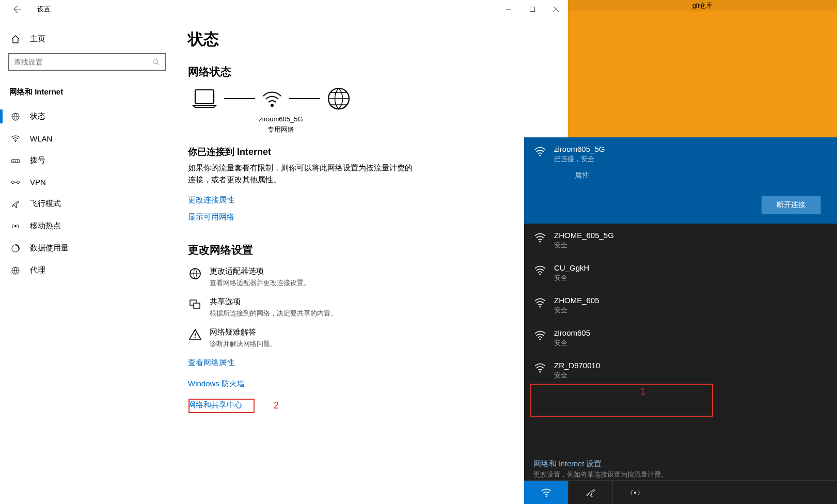  I want to click on network-name: ziroom605, so click(691, 333).